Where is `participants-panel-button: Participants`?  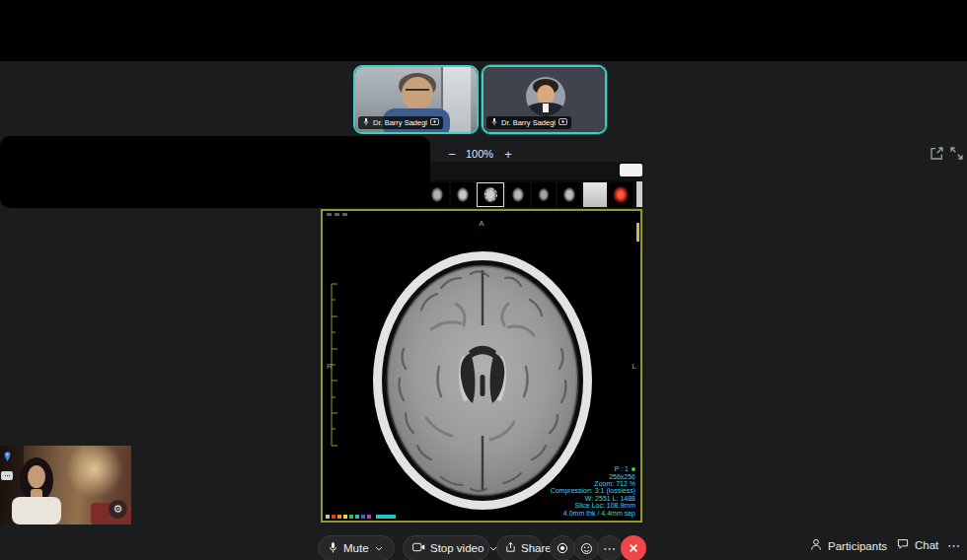
participants-panel-button: Participants is located at coordinates (849, 546).